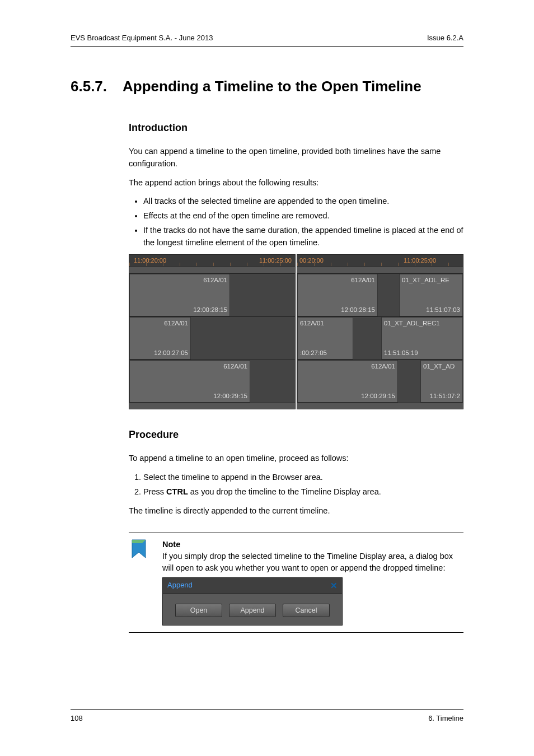  What do you see at coordinates (267, 40) in the screenshot?
I see `page-header: EVS Broadcast Equipment S.A. - June 2013…` at bounding box center [267, 40].